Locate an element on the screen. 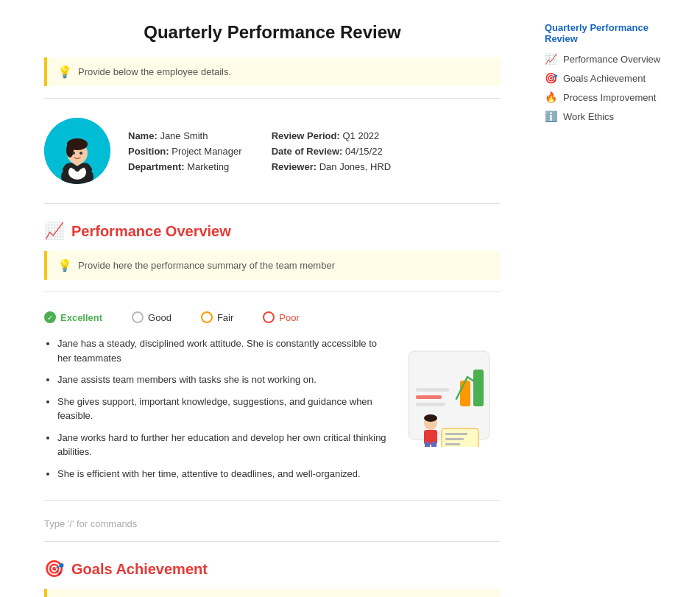  review-period: Review Period: Q1 2022 is located at coordinates (331, 135).